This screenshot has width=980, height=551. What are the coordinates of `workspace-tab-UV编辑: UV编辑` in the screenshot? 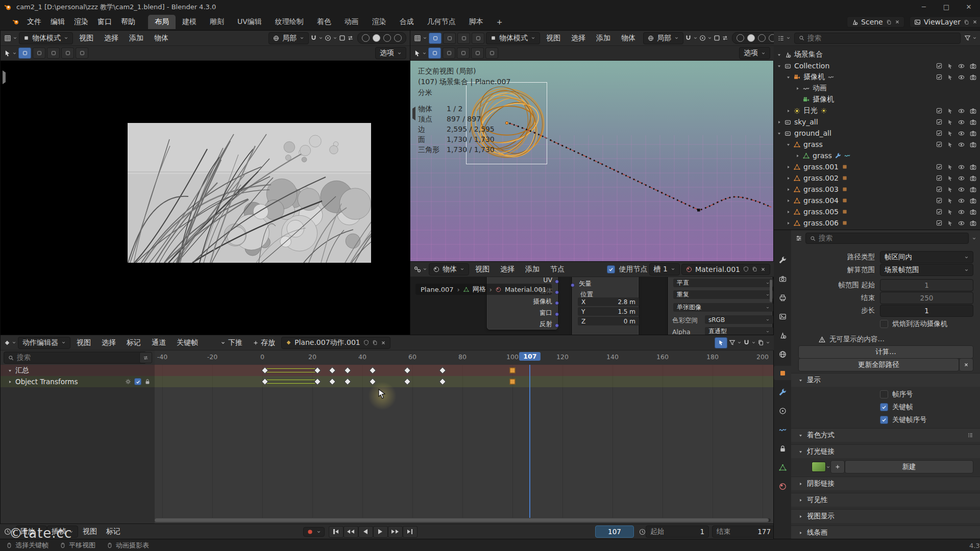 It's located at (250, 22).